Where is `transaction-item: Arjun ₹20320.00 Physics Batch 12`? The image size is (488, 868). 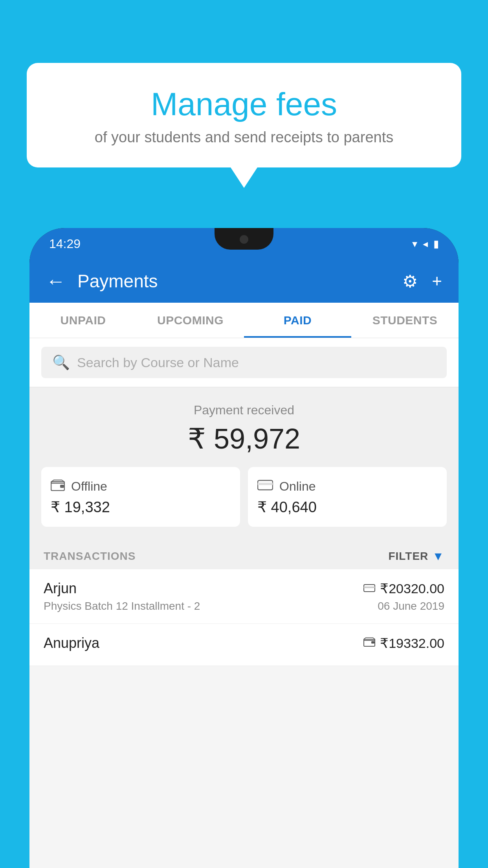 transaction-item: Arjun ₹20320.00 Physics Batch 12 is located at coordinates (244, 597).